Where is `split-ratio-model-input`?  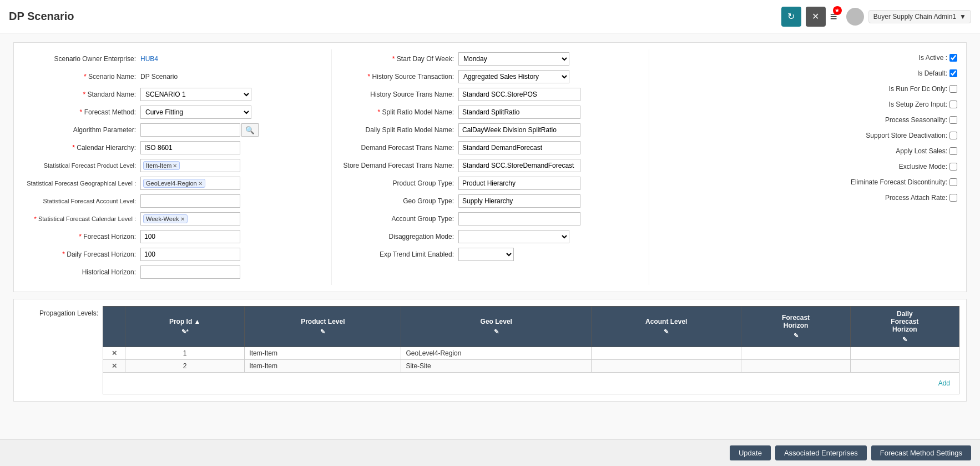 split-ratio-model-input is located at coordinates (519, 112).